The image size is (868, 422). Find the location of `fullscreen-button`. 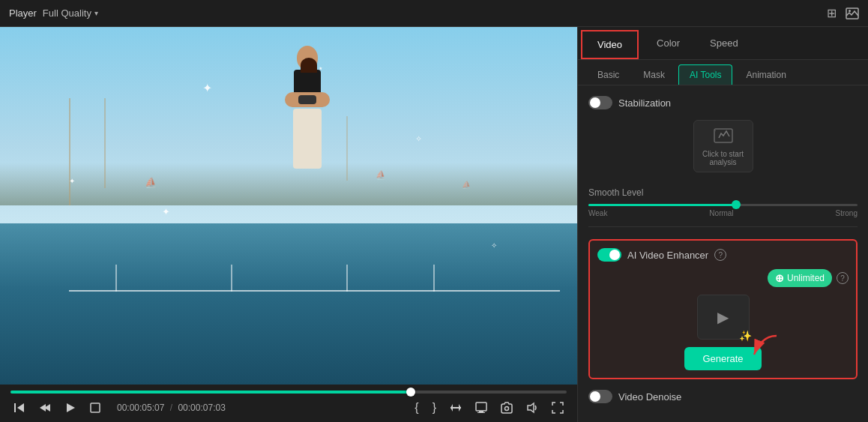

fullscreen-button is located at coordinates (558, 408).